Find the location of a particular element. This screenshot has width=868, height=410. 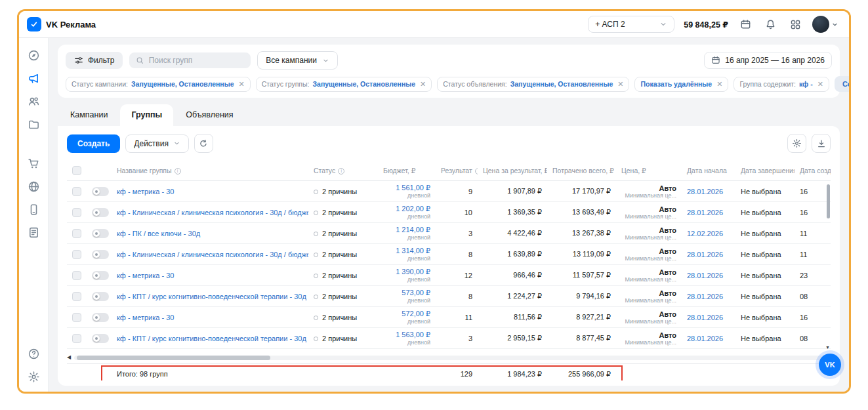

budget-value: 1 563,00 ₽ is located at coordinates (407, 335).